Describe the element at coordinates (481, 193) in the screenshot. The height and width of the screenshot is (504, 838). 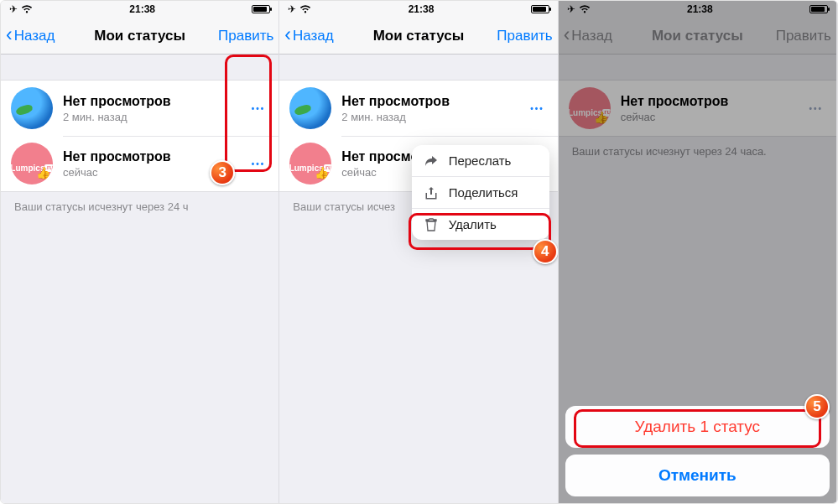
I see `context-menu: Переслать Поделиться Удалить` at that location.